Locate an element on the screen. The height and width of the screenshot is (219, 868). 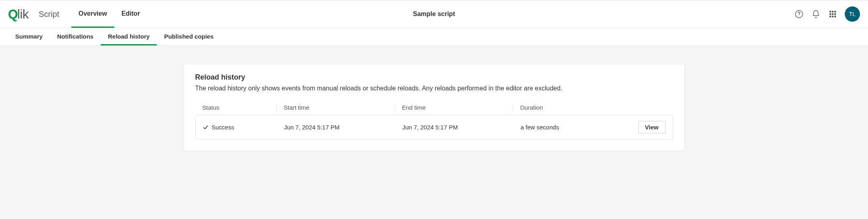
table-row: Success Jun 7, 2024 5:17 PM Jun 7, 2024 … is located at coordinates (434, 127).